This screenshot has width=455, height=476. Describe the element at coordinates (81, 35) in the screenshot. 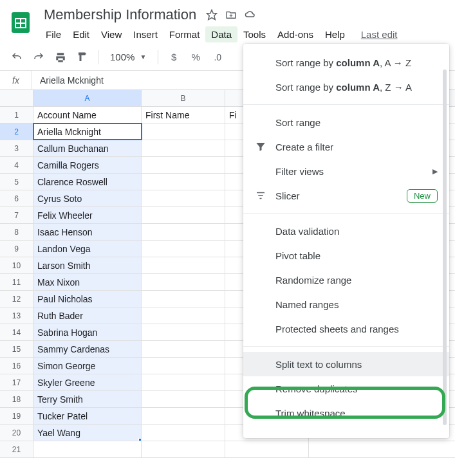

I see `menu-edit: Edit` at that location.